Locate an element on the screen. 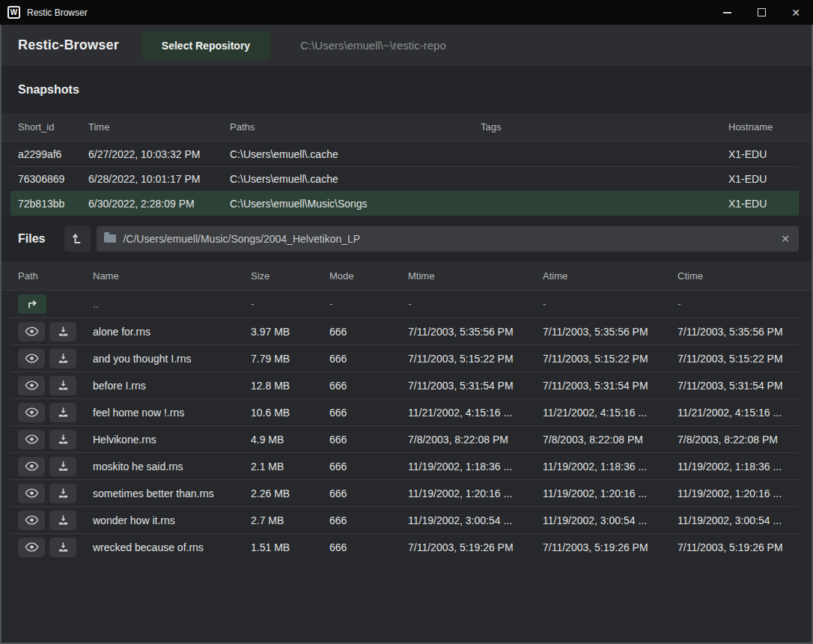  file-size: 2.26 MB is located at coordinates (283, 493).